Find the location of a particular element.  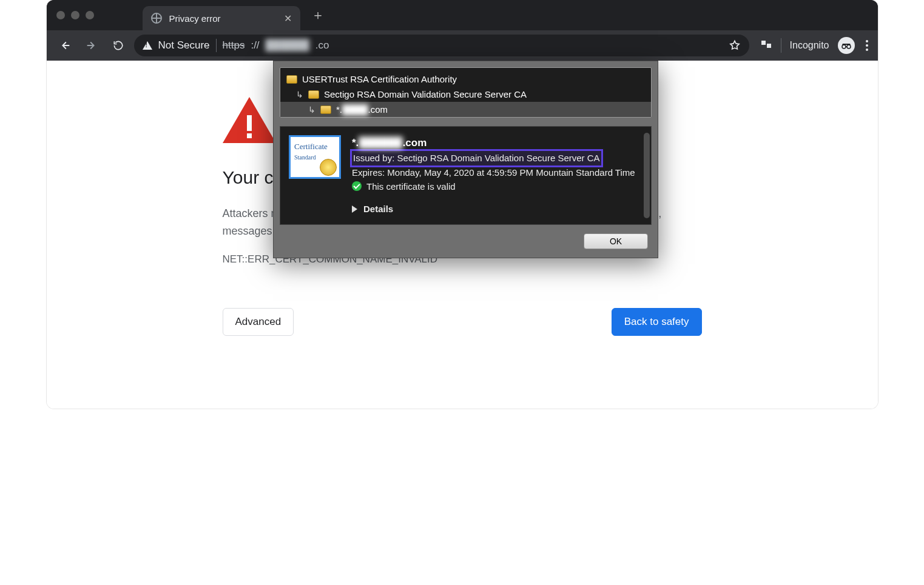

certificate-viewer-dialog: USERTrust RSA Certification Authority ↳ … is located at coordinates (466, 159).